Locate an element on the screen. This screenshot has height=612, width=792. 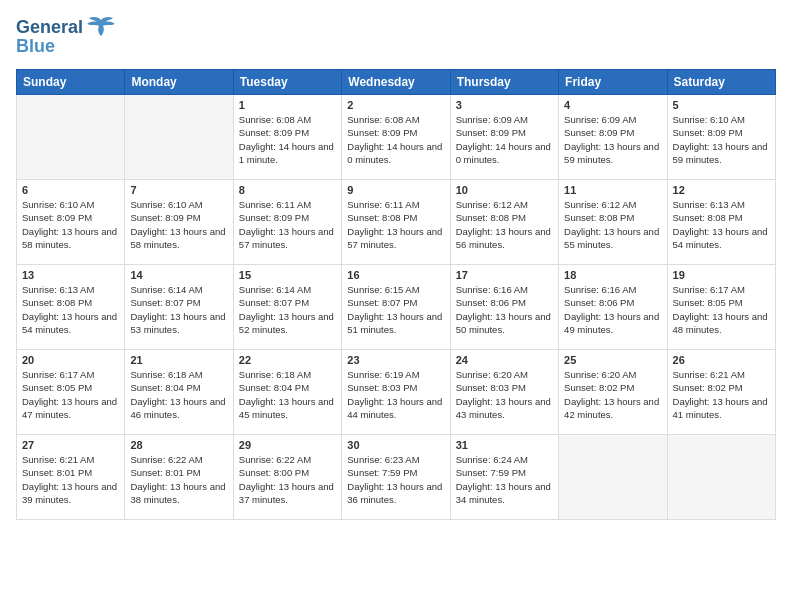
weekday-header: Thursday is located at coordinates (504, 82).